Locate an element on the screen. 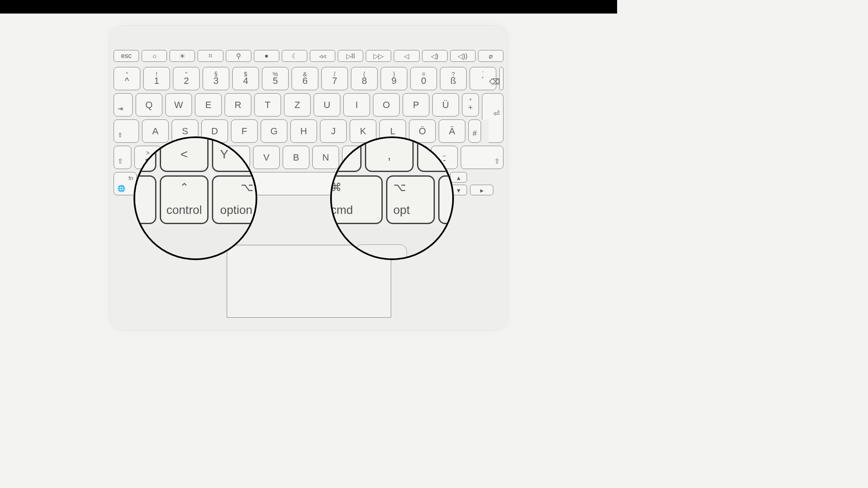  num-bot-6: 6 is located at coordinates (305, 81).